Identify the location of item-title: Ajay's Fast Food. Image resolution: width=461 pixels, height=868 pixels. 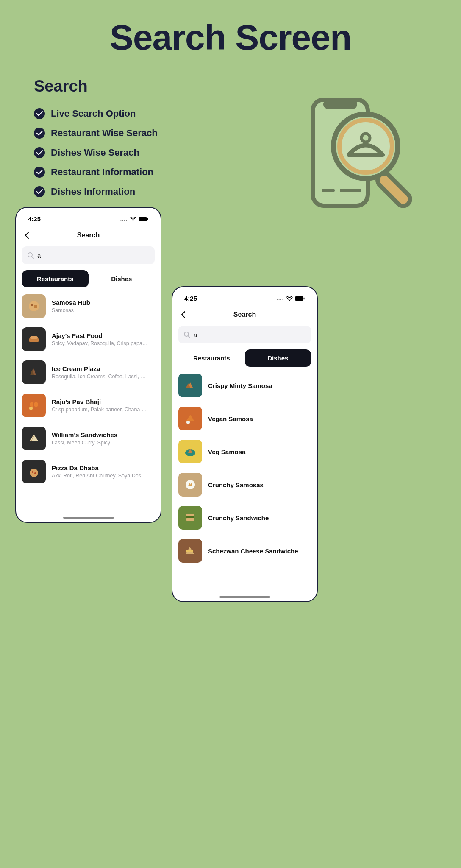
(100, 336).